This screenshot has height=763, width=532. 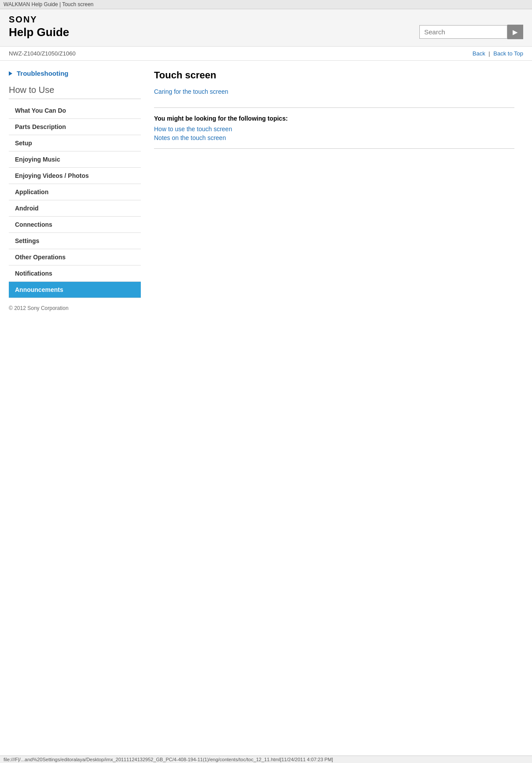 I want to click on content-divider, so click(x=334, y=107).